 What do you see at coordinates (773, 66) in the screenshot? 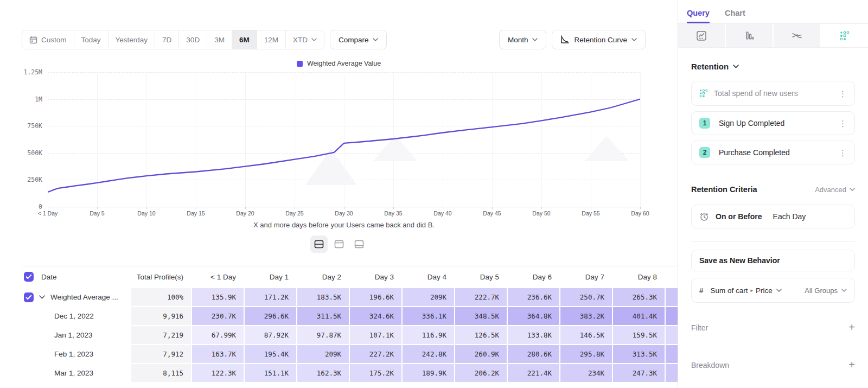
I see `report-section-selector: Retention` at bounding box center [773, 66].